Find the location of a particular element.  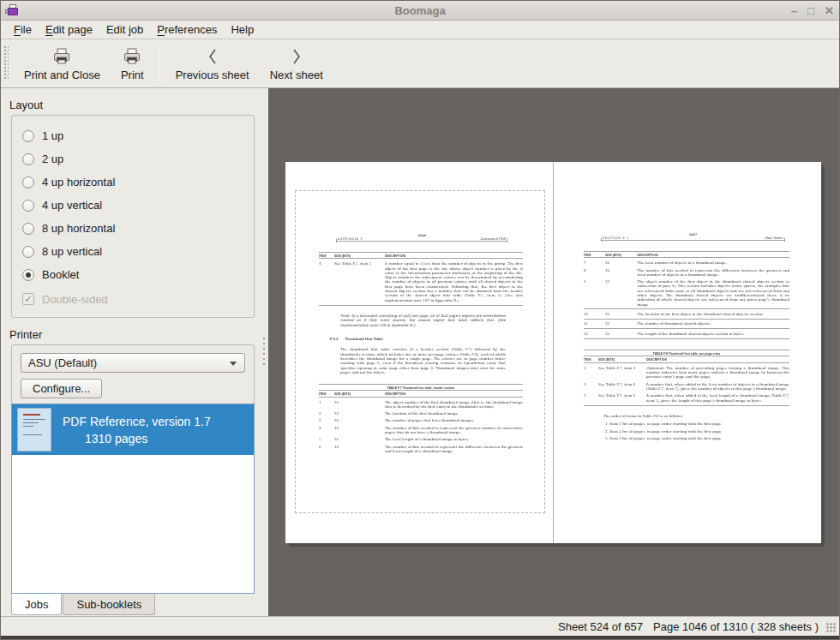

sheet-counter: Sheet 524 of 657 is located at coordinates (600, 627).